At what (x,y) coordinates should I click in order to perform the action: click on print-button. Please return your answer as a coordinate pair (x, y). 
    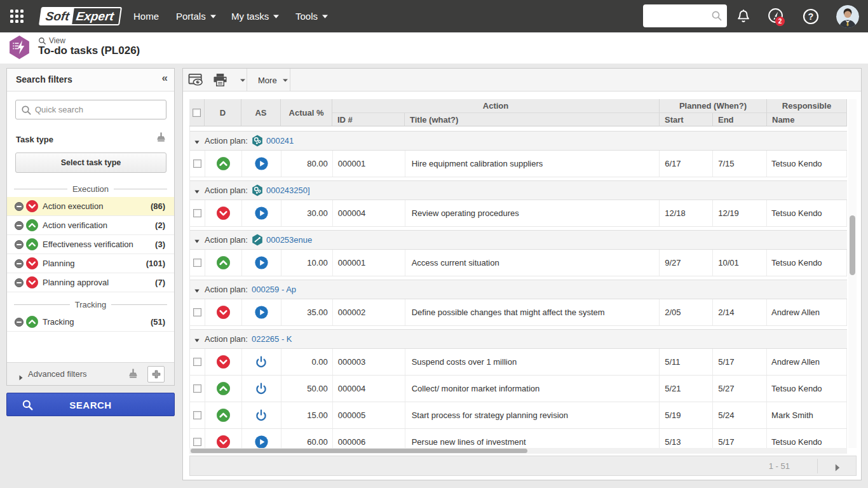
    Looking at the image, I should click on (220, 80).